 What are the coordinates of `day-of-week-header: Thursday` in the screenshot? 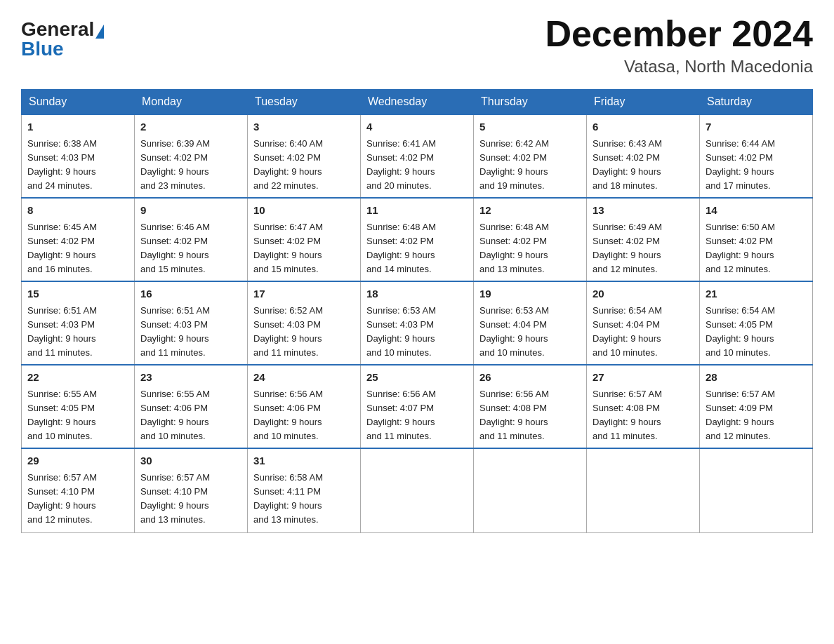 It's located at (531, 102).